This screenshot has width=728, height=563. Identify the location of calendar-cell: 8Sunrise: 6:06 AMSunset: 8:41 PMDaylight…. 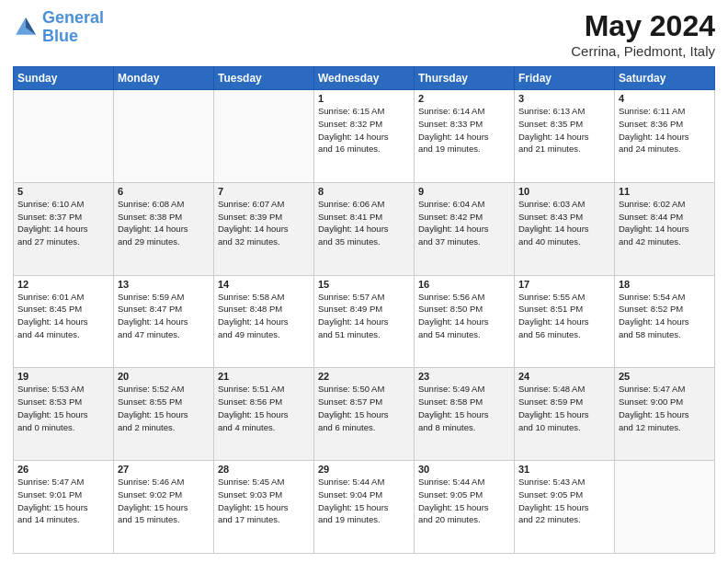
(364, 228).